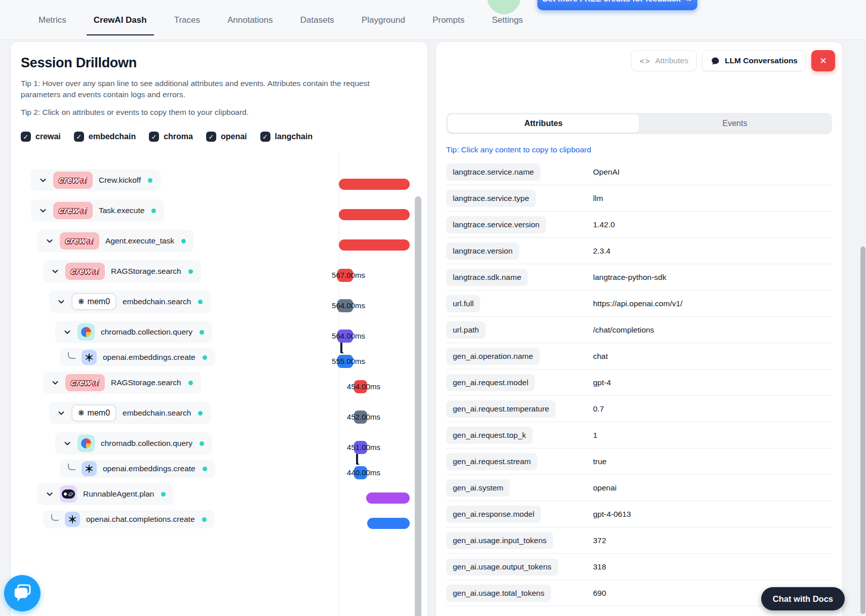  I want to click on attr-key: gen_ai.system, so click(478, 488).